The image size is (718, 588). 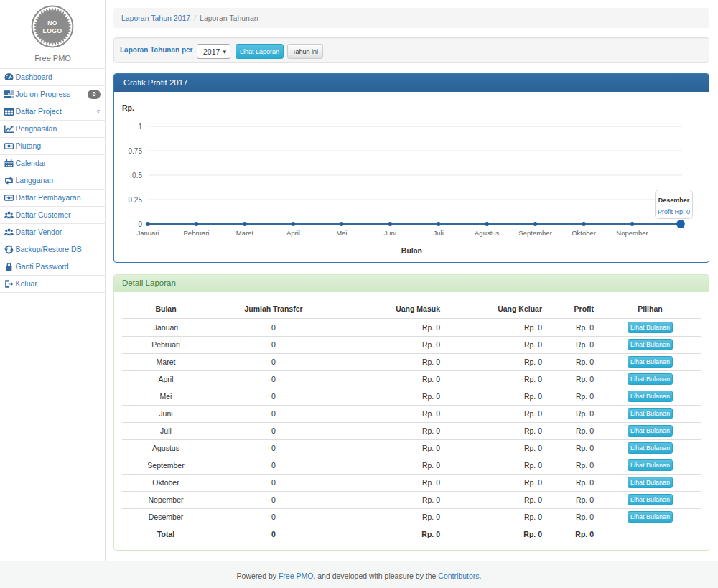 What do you see at coordinates (128, 108) in the screenshot?
I see `svg-text: Rp.` at bounding box center [128, 108].